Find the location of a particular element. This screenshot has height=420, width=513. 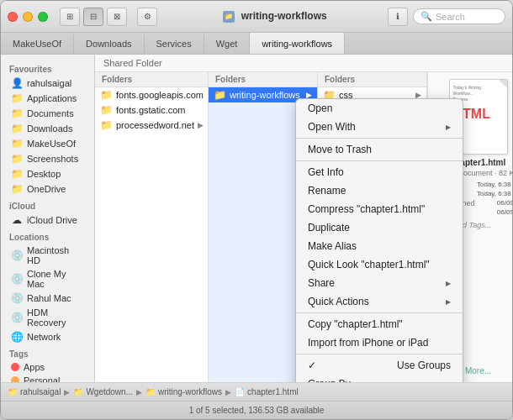

tag-dot-apps is located at coordinates (15, 367).